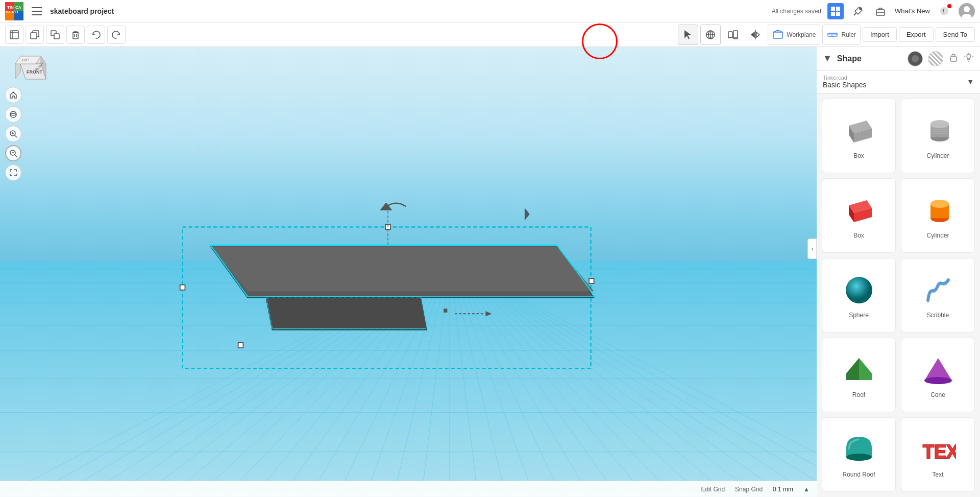  I want to click on shape-name-sphere-blue: Sphere, so click(859, 315).